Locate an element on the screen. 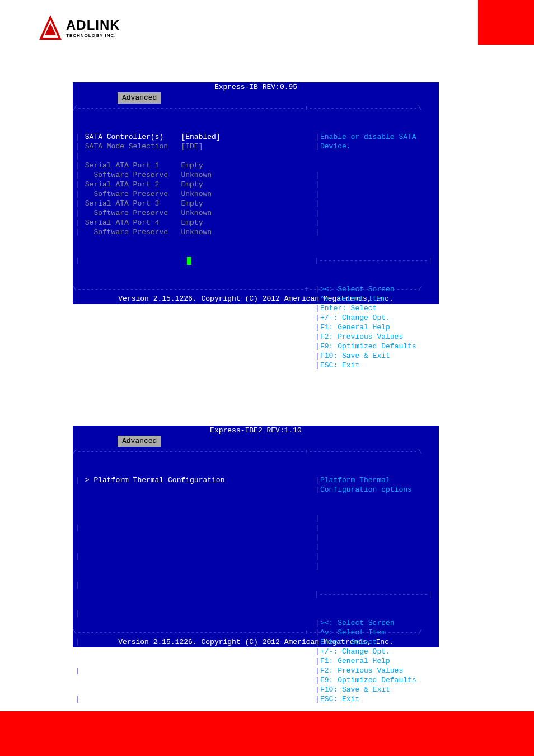 This screenshot has height=756, width=534. cursor-icon is located at coordinates (189, 261).